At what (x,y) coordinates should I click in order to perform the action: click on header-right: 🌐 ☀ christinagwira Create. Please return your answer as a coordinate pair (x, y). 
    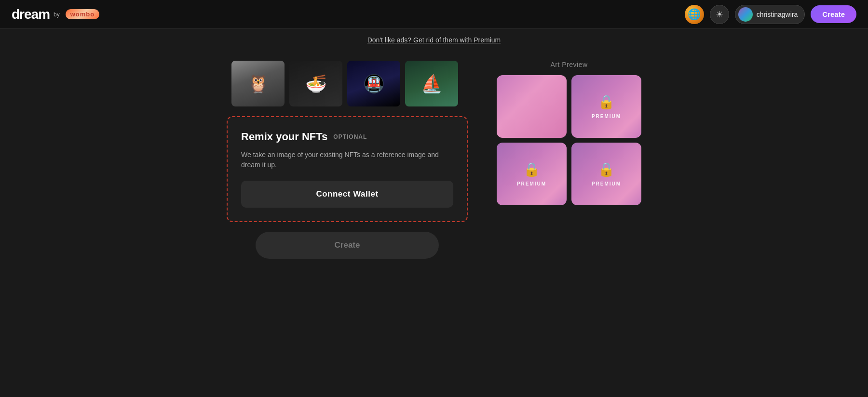
    Looking at the image, I should click on (771, 14).